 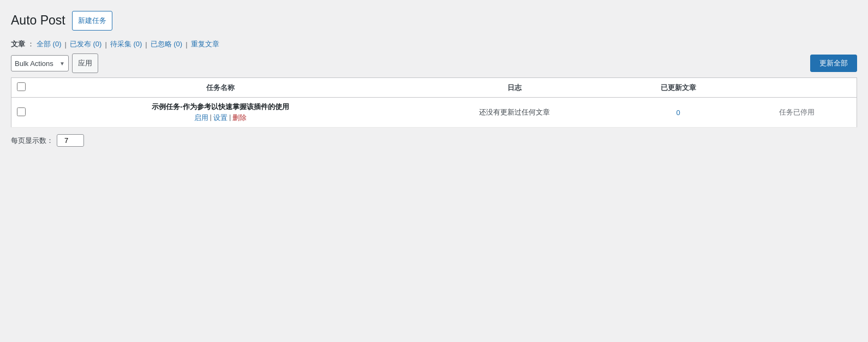 What do you see at coordinates (127, 44) in the screenshot?
I see `filter-pending: 待采集 (0)` at bounding box center [127, 44].